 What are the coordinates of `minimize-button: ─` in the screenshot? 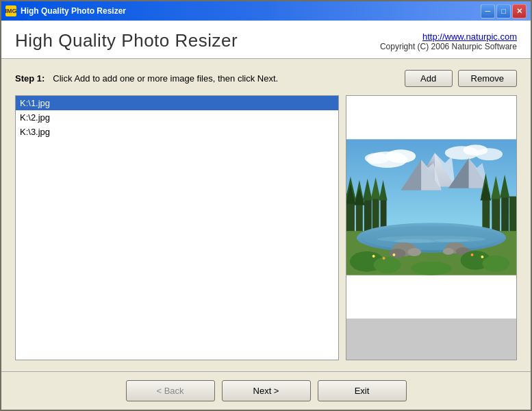 It's located at (487, 11).